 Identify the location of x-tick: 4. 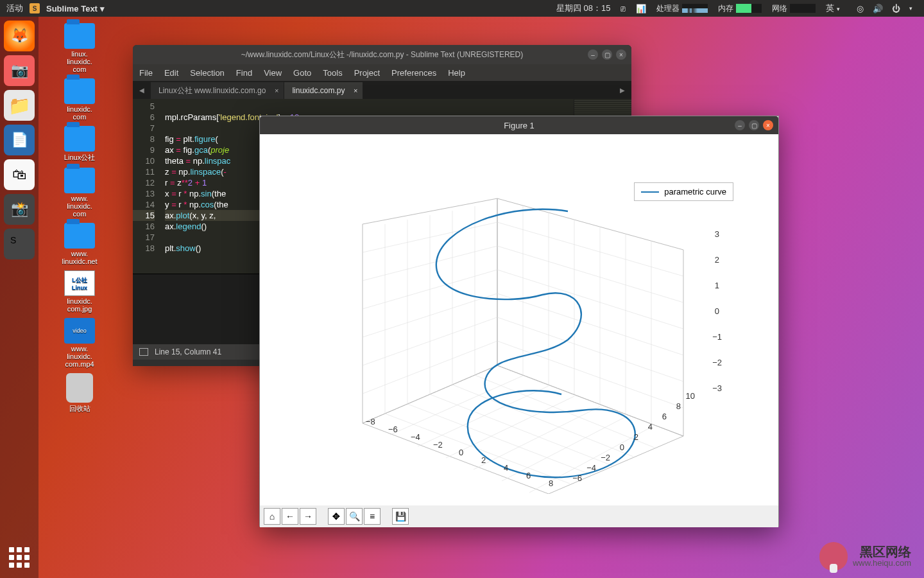
(506, 468).